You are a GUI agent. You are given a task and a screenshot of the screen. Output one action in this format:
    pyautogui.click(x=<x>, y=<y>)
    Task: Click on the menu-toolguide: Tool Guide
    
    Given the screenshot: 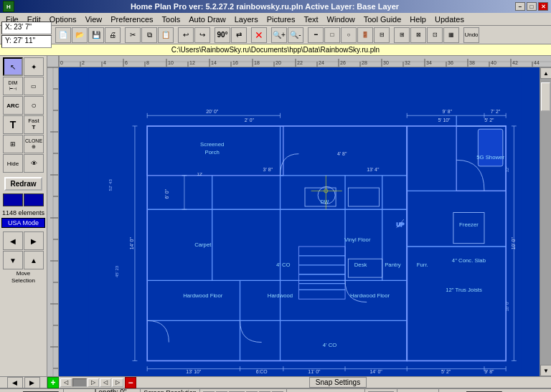 What is the action you would take?
    pyautogui.click(x=383, y=19)
    